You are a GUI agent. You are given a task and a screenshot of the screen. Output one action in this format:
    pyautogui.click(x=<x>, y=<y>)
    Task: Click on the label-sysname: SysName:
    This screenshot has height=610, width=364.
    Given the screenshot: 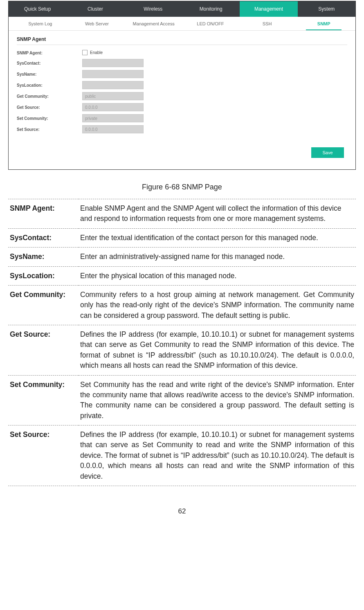 What is the action you would take?
    pyautogui.click(x=49, y=74)
    